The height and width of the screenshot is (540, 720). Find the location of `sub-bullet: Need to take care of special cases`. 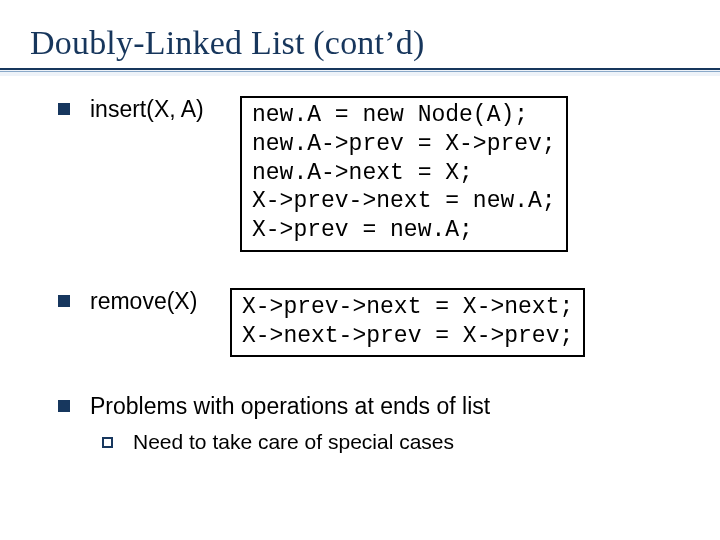

sub-bullet: Need to take care of special cases is located at coordinates (397, 442).